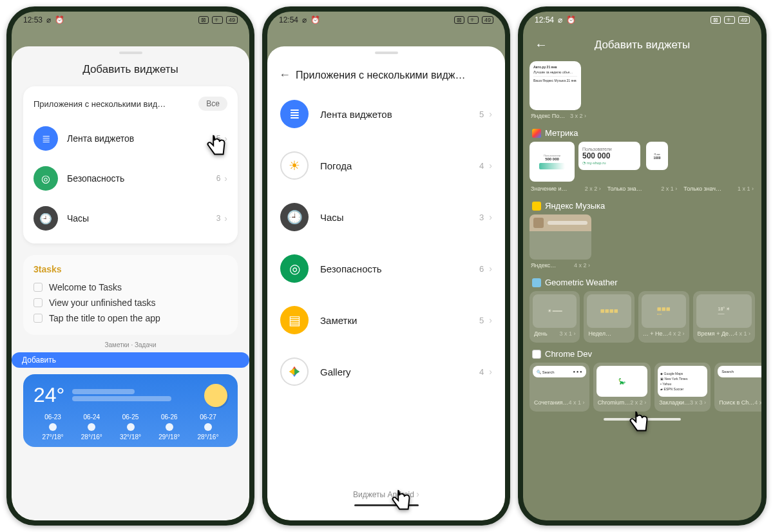 Image resolution: width=773 pixels, height=532 pixels. Describe the element at coordinates (285, 75) in the screenshot. I see `back-button: ←` at that location.